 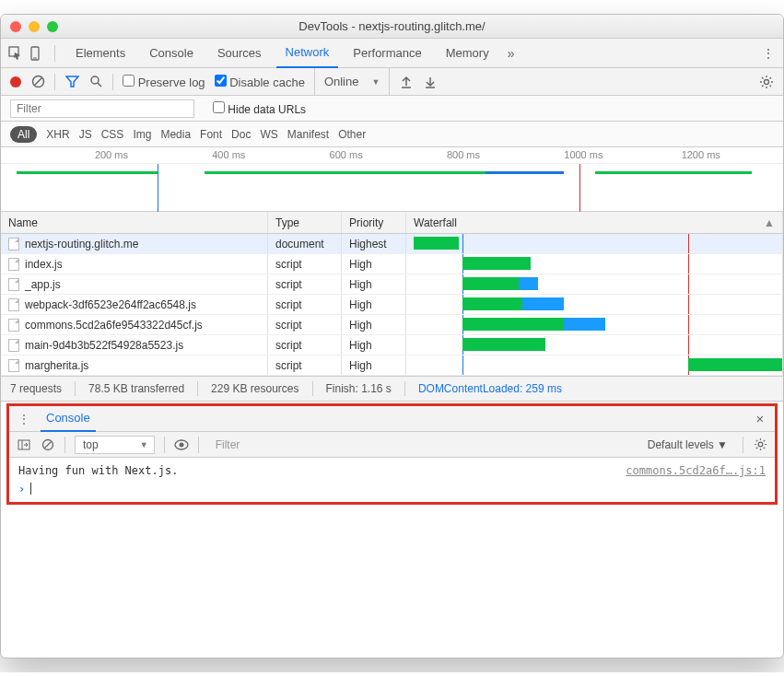 What do you see at coordinates (463, 155) in the screenshot?
I see `tick: 800 ms` at bounding box center [463, 155].